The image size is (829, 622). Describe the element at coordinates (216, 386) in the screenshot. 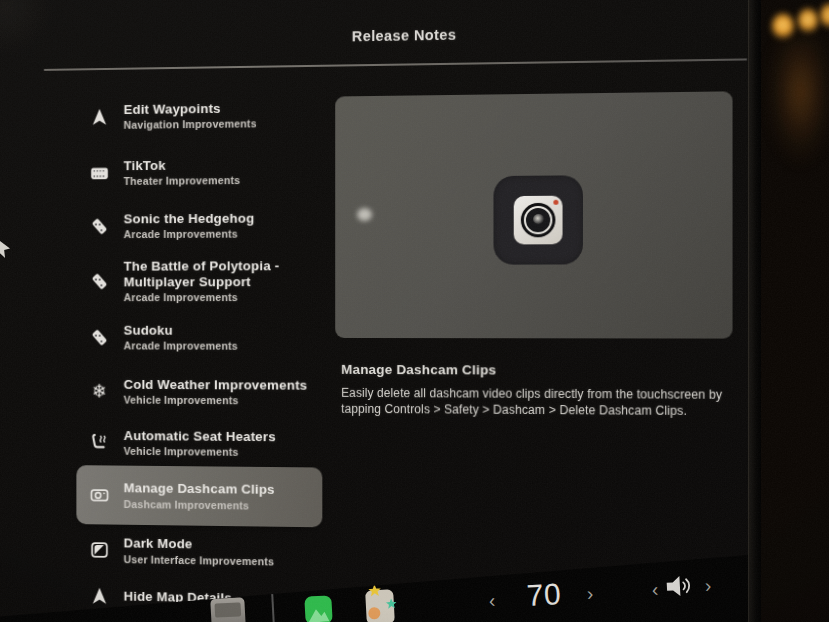

I see `item-title: Cold Weather Improvements` at that location.